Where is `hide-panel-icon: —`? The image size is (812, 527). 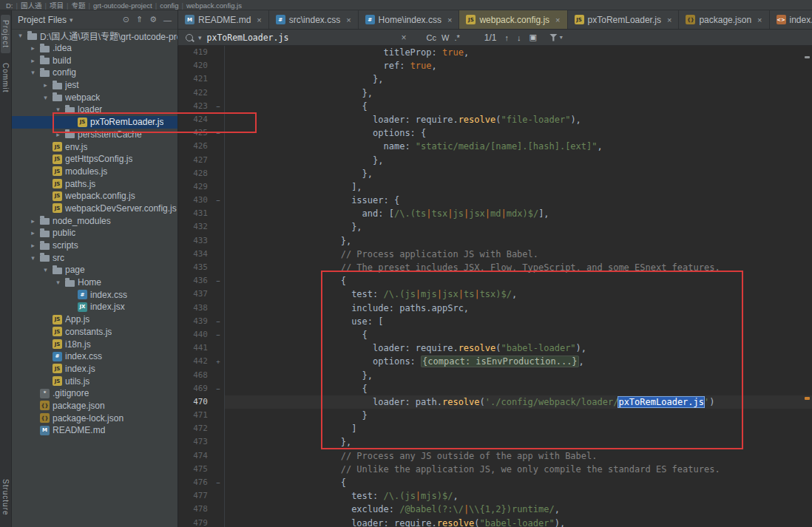 hide-panel-icon: — is located at coordinates (167, 20).